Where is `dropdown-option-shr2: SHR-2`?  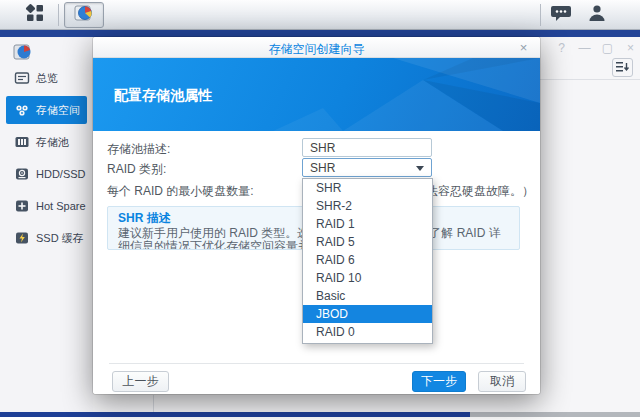 dropdown-option-shr2: SHR-2 is located at coordinates (368, 206).